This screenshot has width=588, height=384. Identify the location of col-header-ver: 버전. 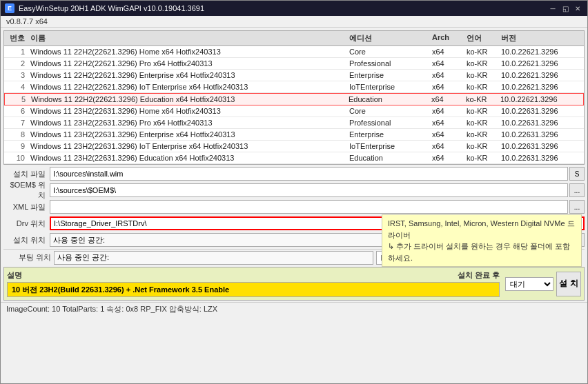
(540, 39).